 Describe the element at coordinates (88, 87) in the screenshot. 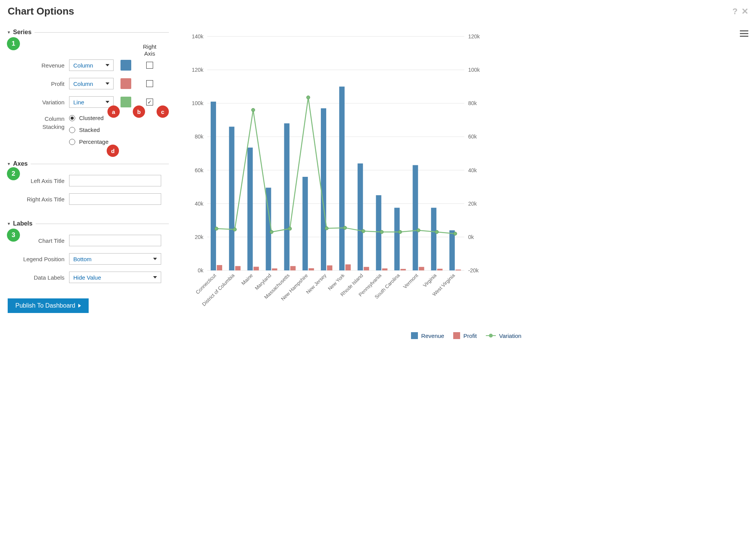

I see `series-section: 1 ▾ Series Right Axis` at that location.